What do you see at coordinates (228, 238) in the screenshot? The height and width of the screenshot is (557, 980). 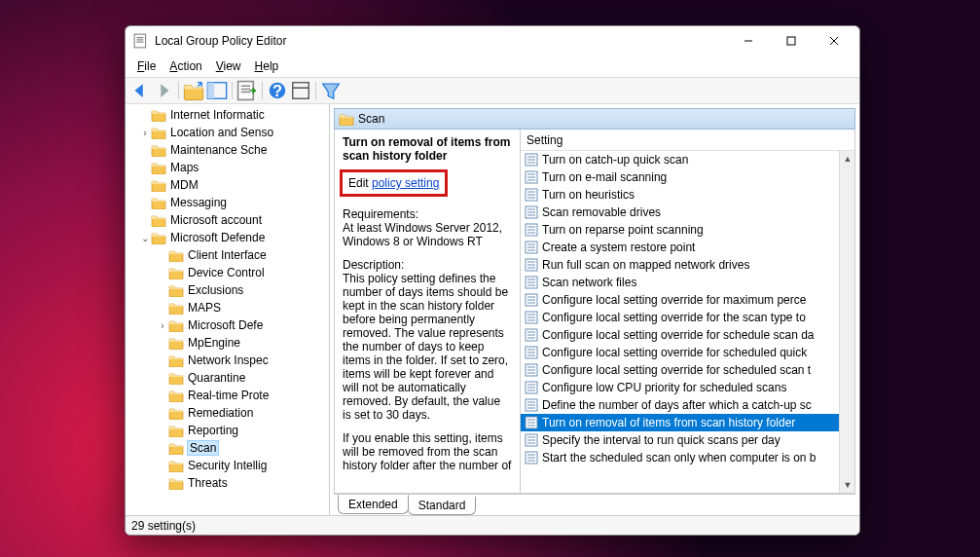 I see `tree-item: ⌄Microsoft Defende` at bounding box center [228, 238].